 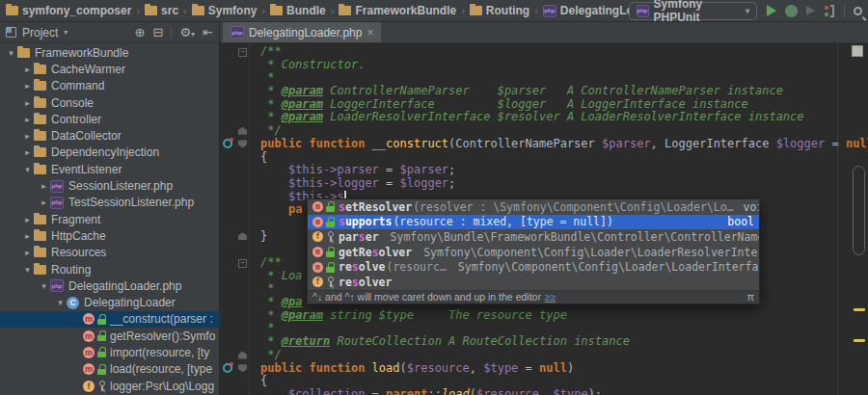 What do you see at coordinates (370, 33) in the screenshot?
I see `close-icon: ×` at bounding box center [370, 33].